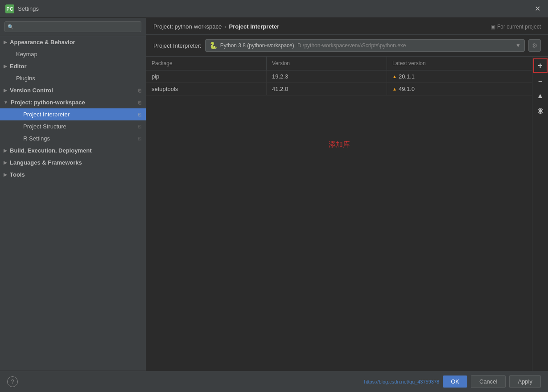 The width and height of the screenshot is (548, 392). What do you see at coordinates (73, 103) in the screenshot?
I see `sidebar-item-project: ▼ Project: python-workspace ⎘` at bounding box center [73, 103].